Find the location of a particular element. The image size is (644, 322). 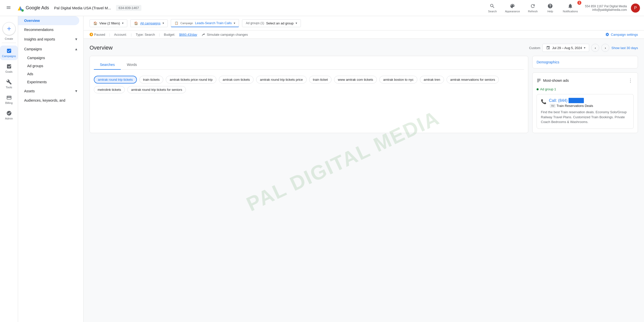

ad-call-text: Call: (844) is located at coordinates (567, 101).